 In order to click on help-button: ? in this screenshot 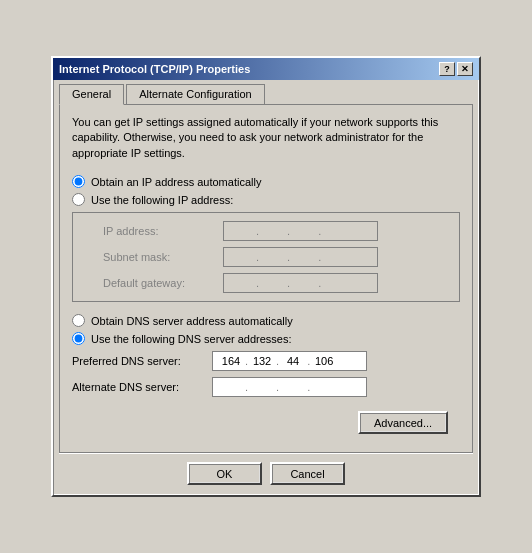, I will do `click(447, 69)`.